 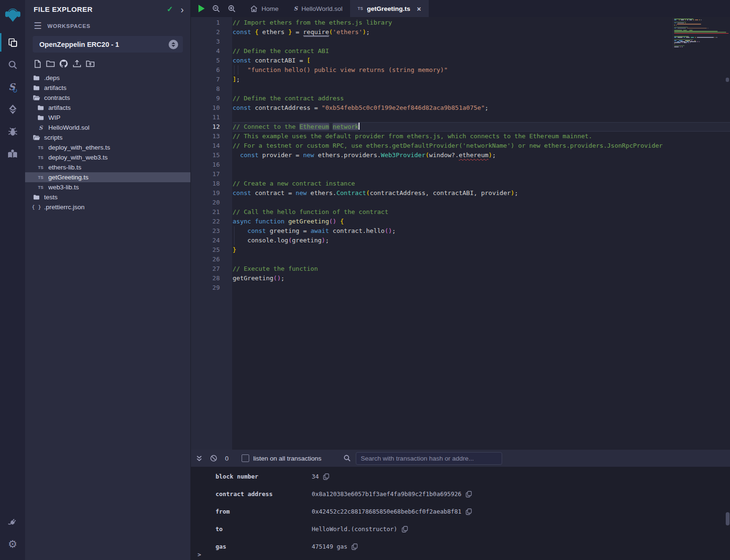 What do you see at coordinates (389, 9) in the screenshot?
I see `tab-getgreeting-ts: TSgetGreeting.ts×` at bounding box center [389, 9].